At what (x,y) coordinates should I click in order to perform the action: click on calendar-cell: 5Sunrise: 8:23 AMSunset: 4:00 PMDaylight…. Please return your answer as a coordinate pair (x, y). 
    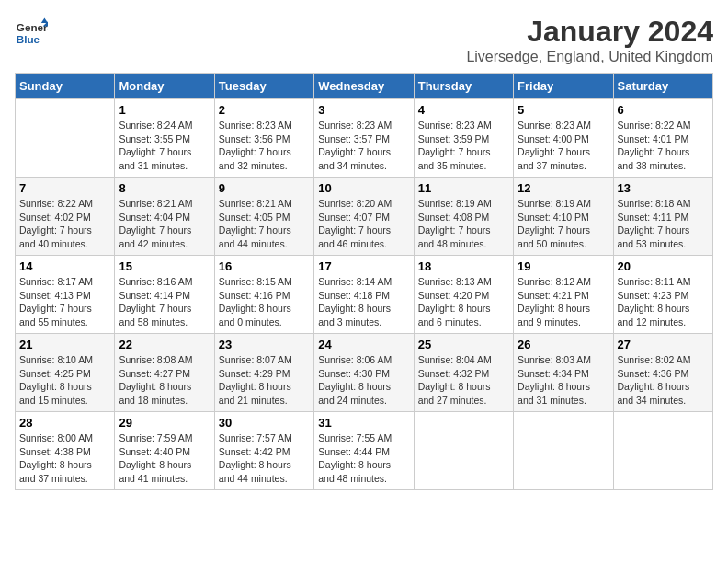
    Looking at the image, I should click on (563, 138).